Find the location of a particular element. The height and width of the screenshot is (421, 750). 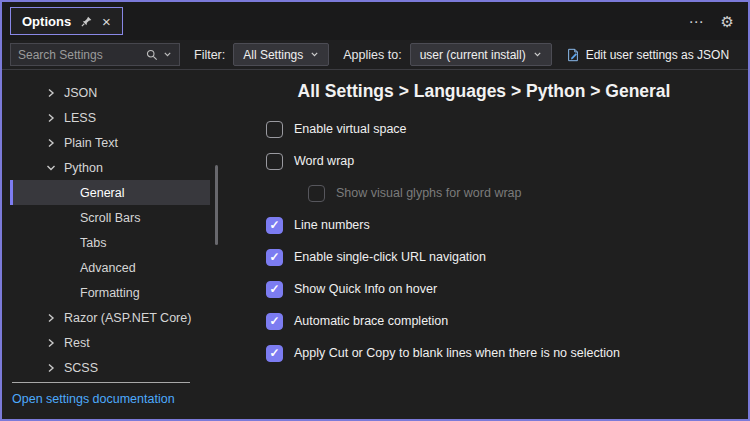

filter-value: All Settings is located at coordinates (273, 55).